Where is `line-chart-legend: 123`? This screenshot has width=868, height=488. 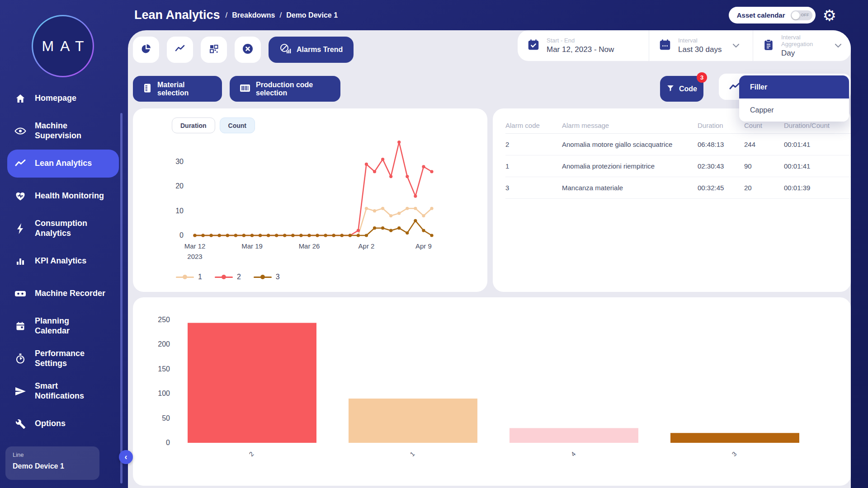
line-chart-legend: 123 is located at coordinates (228, 277).